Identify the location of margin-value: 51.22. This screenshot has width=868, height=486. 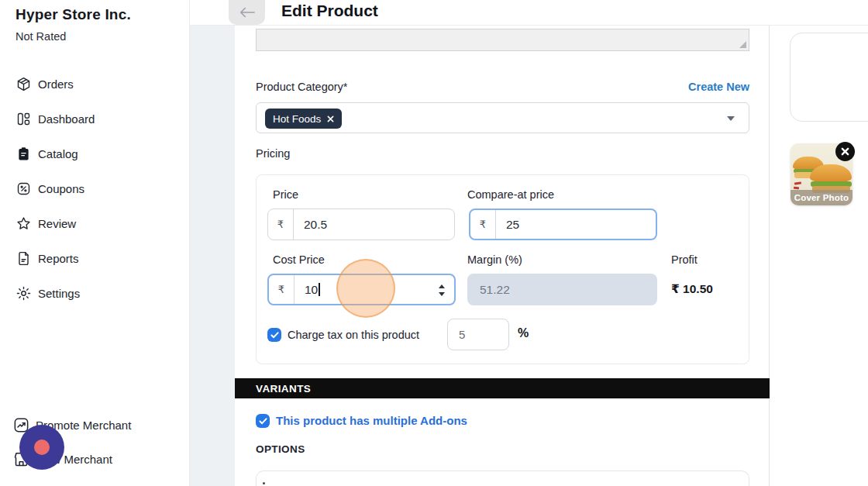
(494, 290).